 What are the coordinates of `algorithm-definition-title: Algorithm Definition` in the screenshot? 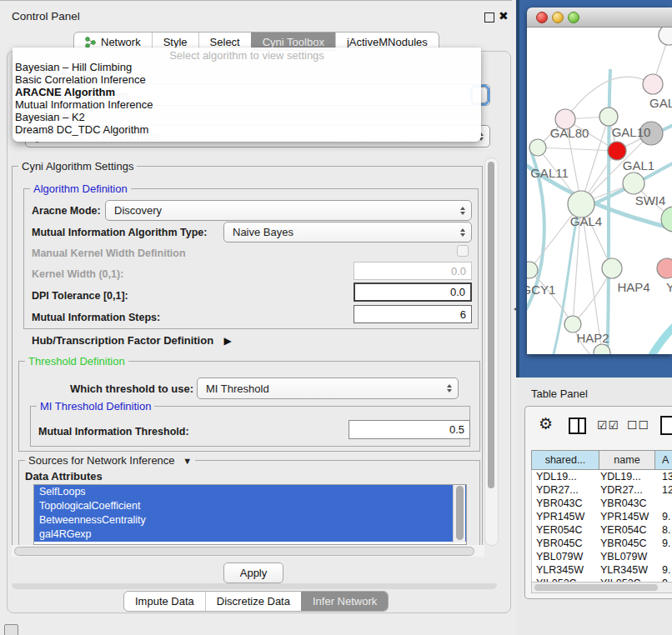 It's located at (80, 188).